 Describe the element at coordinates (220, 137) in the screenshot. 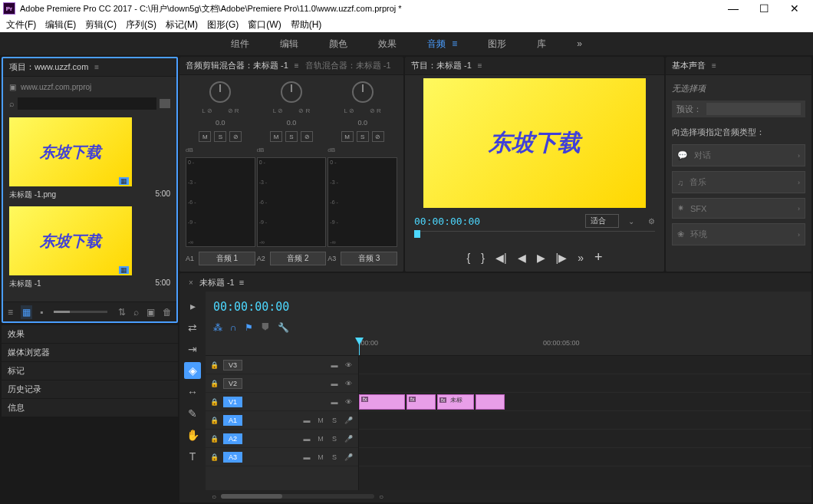

I see `mso-button: S` at that location.